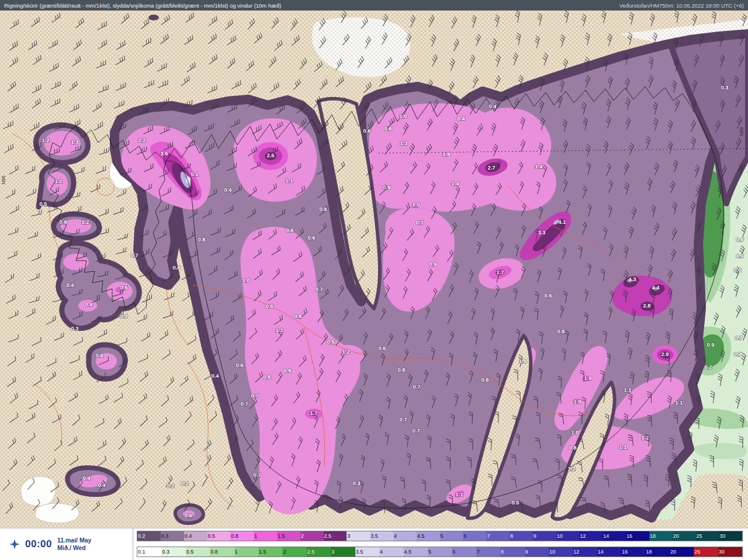  Describe the element at coordinates (74, 540) in the screenshot. I see `forecast-date: 11.maí/ May` at that location.